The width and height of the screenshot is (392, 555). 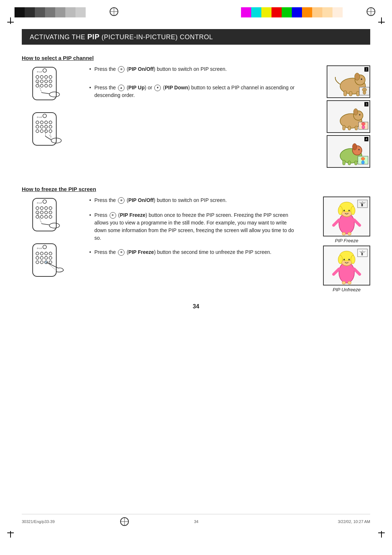 What do you see at coordinates (347, 240) in the screenshot?
I see `pip-freeze-label: PIP Freeze` at bounding box center [347, 240].